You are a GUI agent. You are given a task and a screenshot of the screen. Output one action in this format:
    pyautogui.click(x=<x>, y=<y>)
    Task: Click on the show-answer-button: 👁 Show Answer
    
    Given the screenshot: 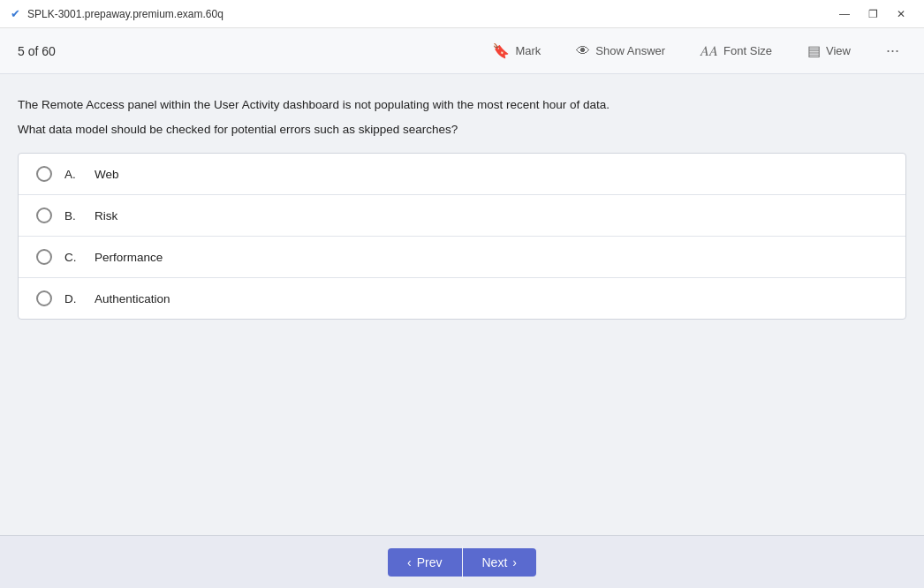 What is the action you would take?
    pyautogui.click(x=620, y=51)
    